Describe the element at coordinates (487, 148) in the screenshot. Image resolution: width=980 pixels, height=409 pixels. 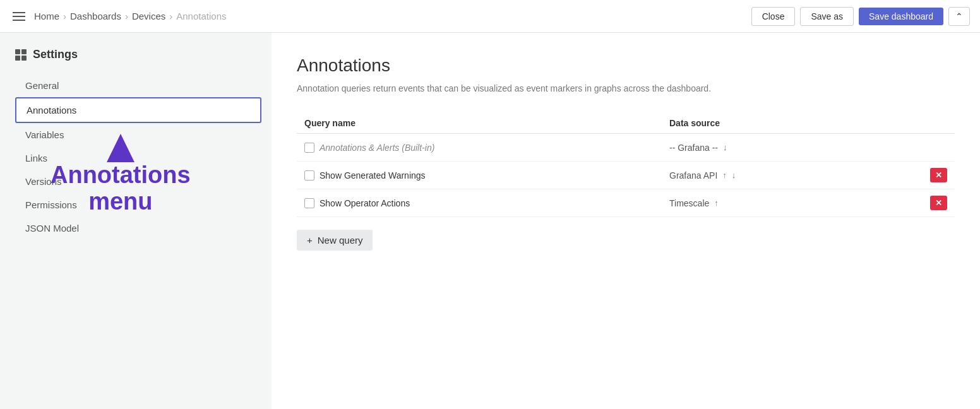
I see `row-query-name-1: Annotations & Alerts (Built-in)` at that location.